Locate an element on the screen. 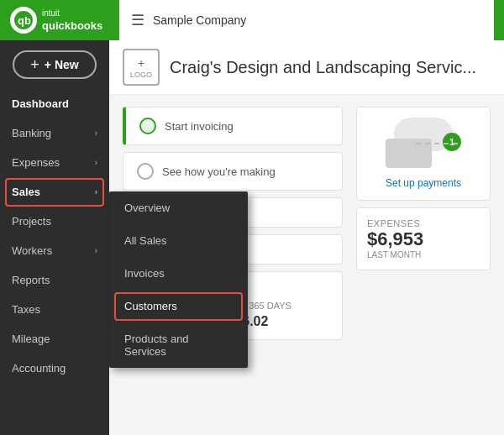 The image size is (504, 435). submenu-item-customers: Customers is located at coordinates (178, 306).